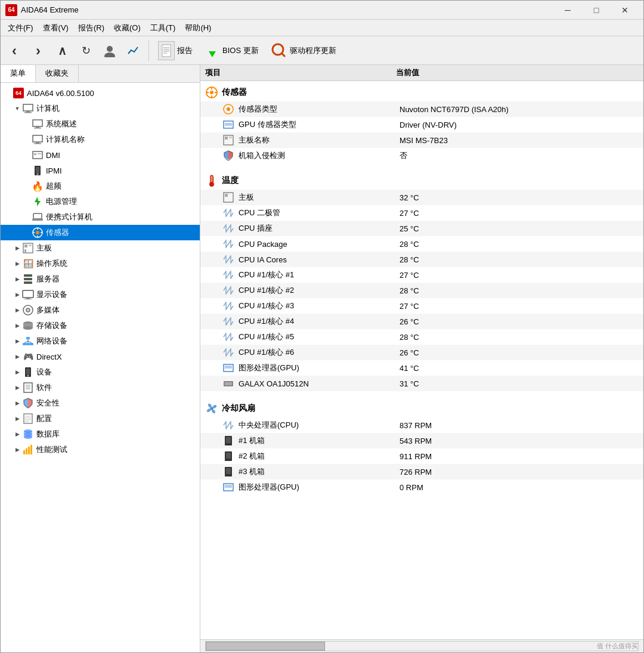 The width and height of the screenshot is (644, 653). What do you see at coordinates (319, 306) in the screenshot?
I see `row-label-cpu-core3: CPU #1/核心 #3` at bounding box center [319, 306].